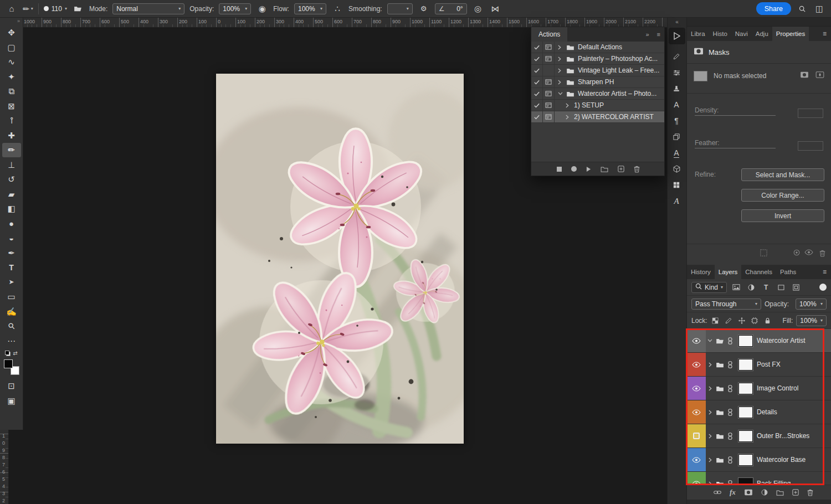 Image resolution: width=831 pixels, height=504 pixels. Describe the element at coordinates (78, 9) in the screenshot. I see `brush-settings-toggle-icon` at that location.